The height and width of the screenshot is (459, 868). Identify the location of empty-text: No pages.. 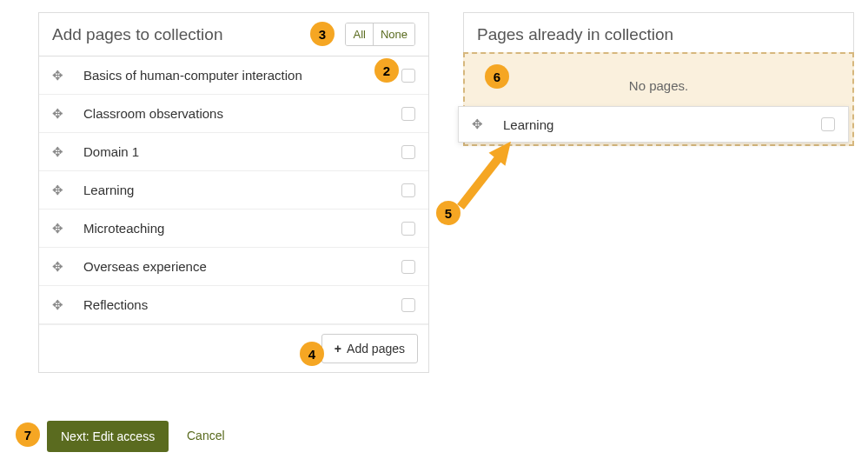
(659, 85).